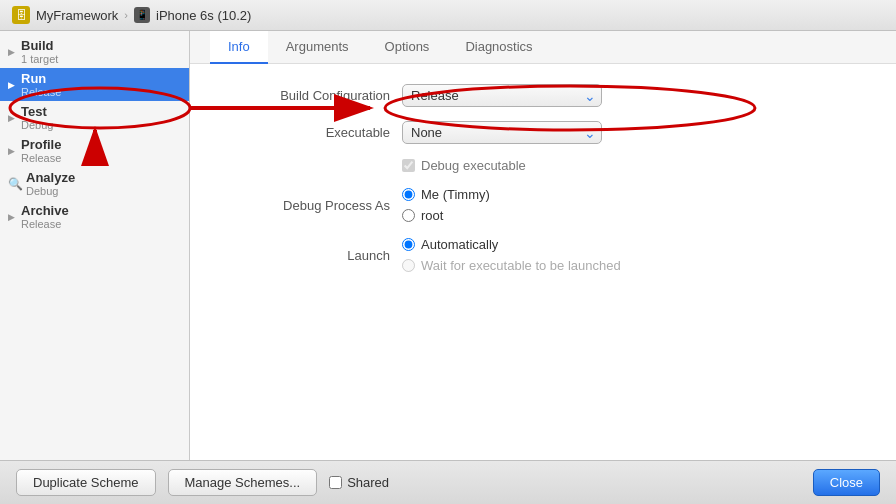 The image size is (896, 504). What do you see at coordinates (41, 144) in the screenshot?
I see `profile-title: Profile` at bounding box center [41, 144].